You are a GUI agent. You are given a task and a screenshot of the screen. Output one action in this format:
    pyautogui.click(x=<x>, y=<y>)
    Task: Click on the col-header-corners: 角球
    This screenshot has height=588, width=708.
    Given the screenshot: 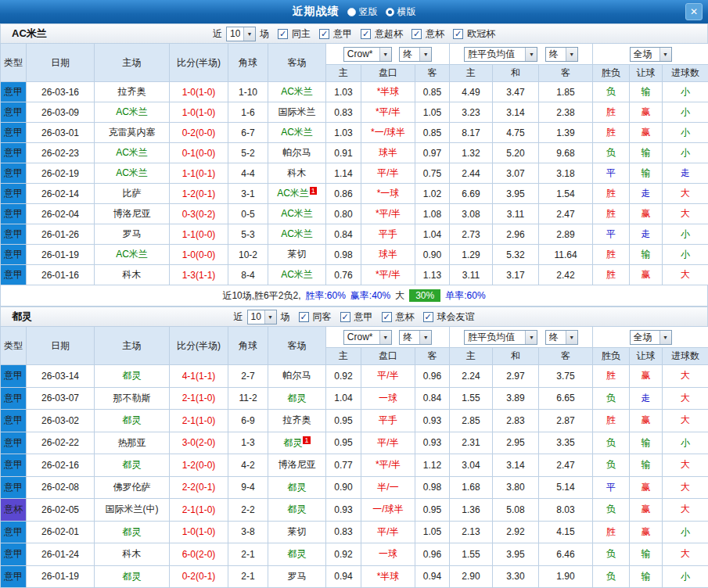 What is the action you would take?
    pyautogui.click(x=249, y=346)
    